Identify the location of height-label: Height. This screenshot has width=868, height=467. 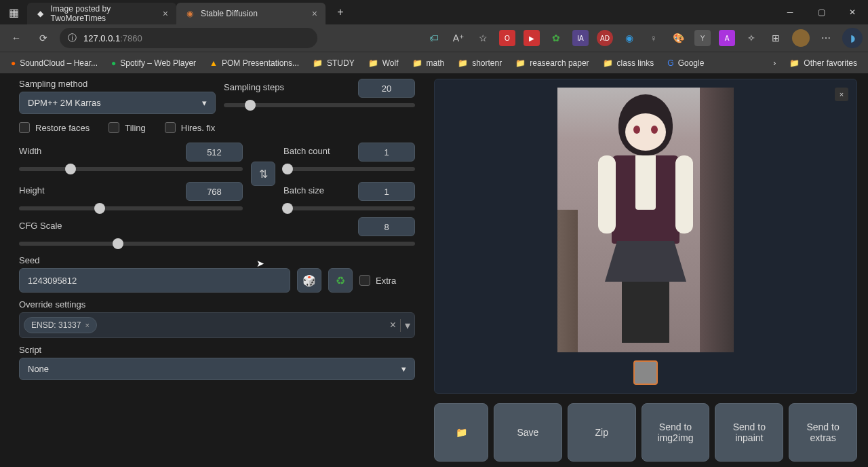
(32, 190).